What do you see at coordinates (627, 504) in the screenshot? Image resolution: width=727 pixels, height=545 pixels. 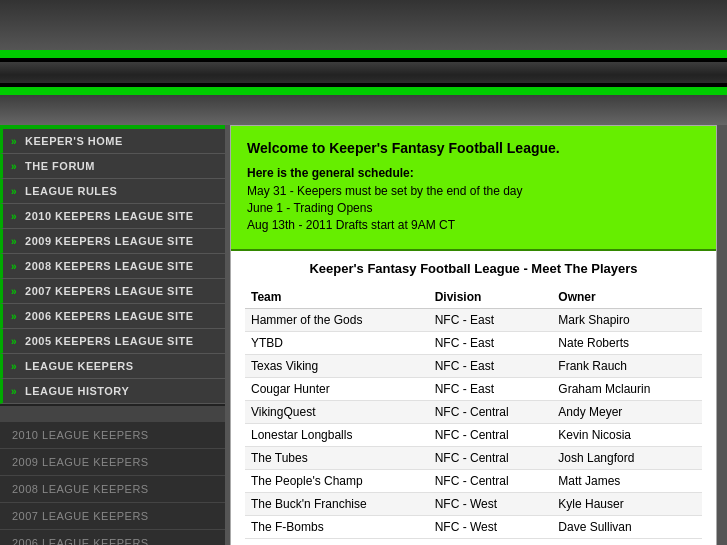 I see `table-cell-owner: Kyle Hauser` at bounding box center [627, 504].